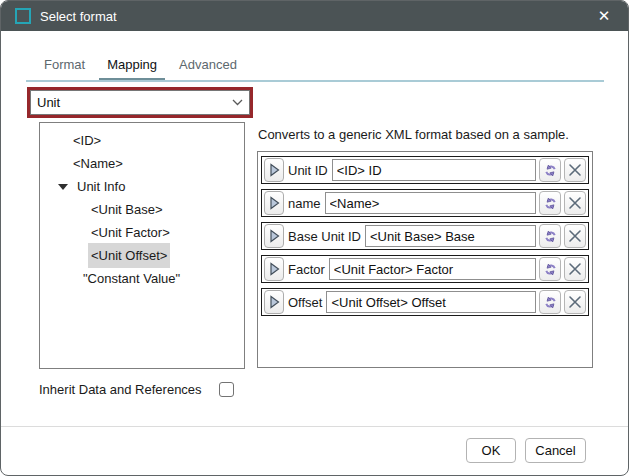 The height and width of the screenshot is (476, 629). I want to click on inherit-label: Inherit Data and References, so click(120, 390).